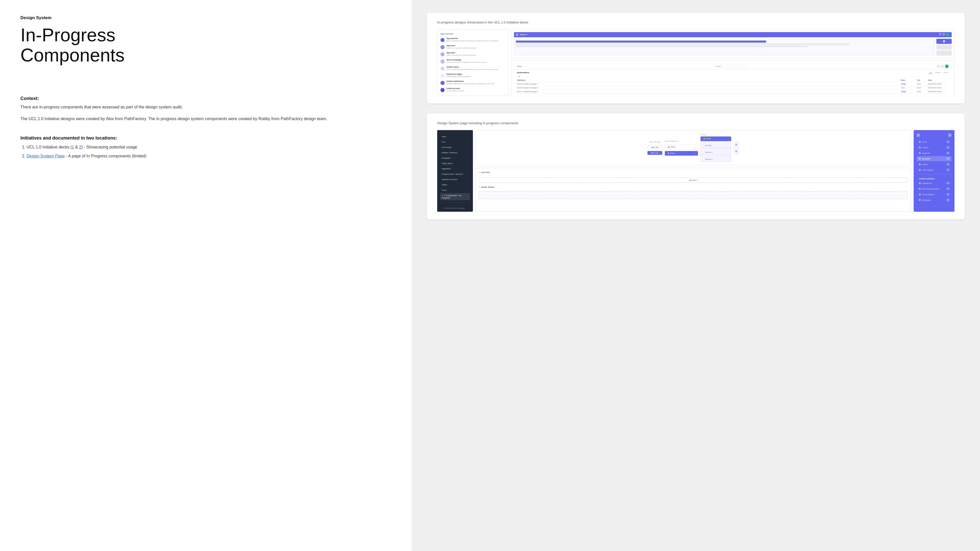  Describe the element at coordinates (737, 144) in the screenshot. I see `icon-box` at that location.